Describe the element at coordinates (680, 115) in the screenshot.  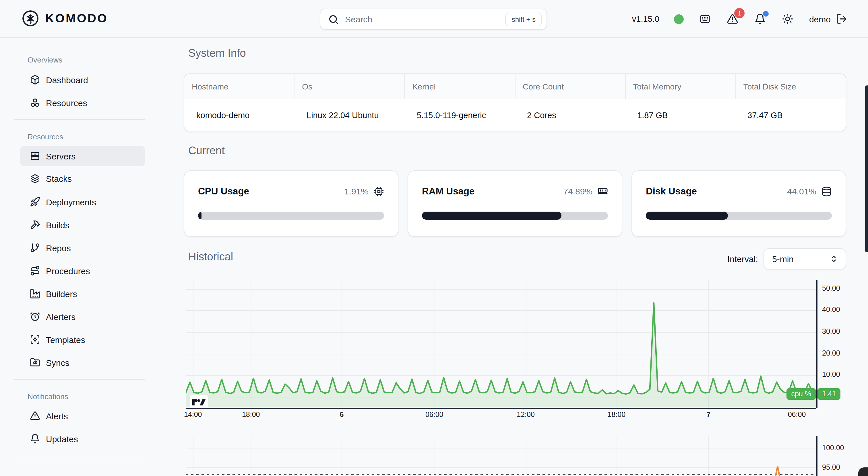
I see `table-cell: 1.87 GB` at that location.